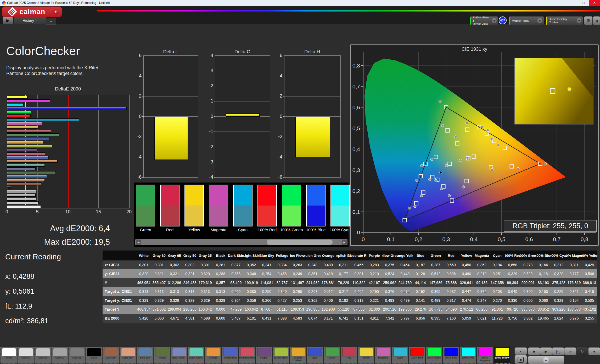 This screenshot has width=600, height=364. I want to click on patch-button-gray-65: Gray 65, so click(43, 355).